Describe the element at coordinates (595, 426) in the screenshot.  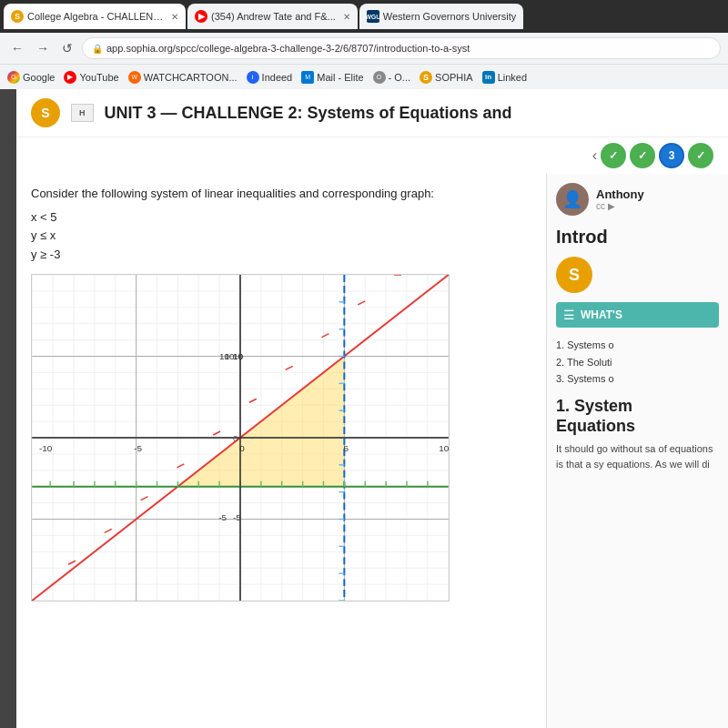
I see `section-title-line2: Equations` at that location.